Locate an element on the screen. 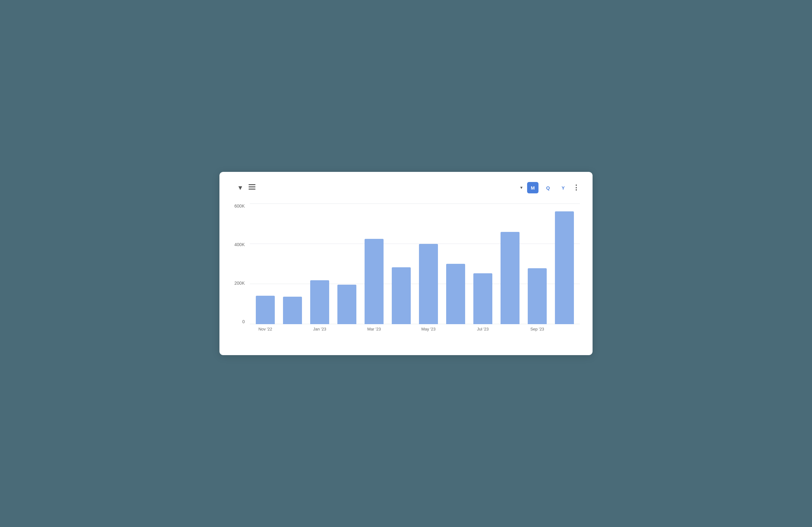 The height and width of the screenshot is (527, 812). header-left: ▼ is located at coordinates (244, 188).